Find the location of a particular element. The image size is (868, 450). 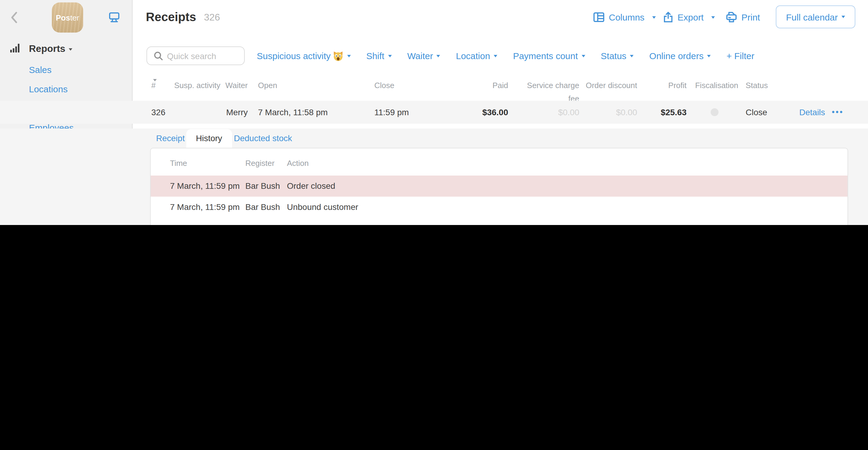

add-filter-button: + Filter is located at coordinates (741, 56).